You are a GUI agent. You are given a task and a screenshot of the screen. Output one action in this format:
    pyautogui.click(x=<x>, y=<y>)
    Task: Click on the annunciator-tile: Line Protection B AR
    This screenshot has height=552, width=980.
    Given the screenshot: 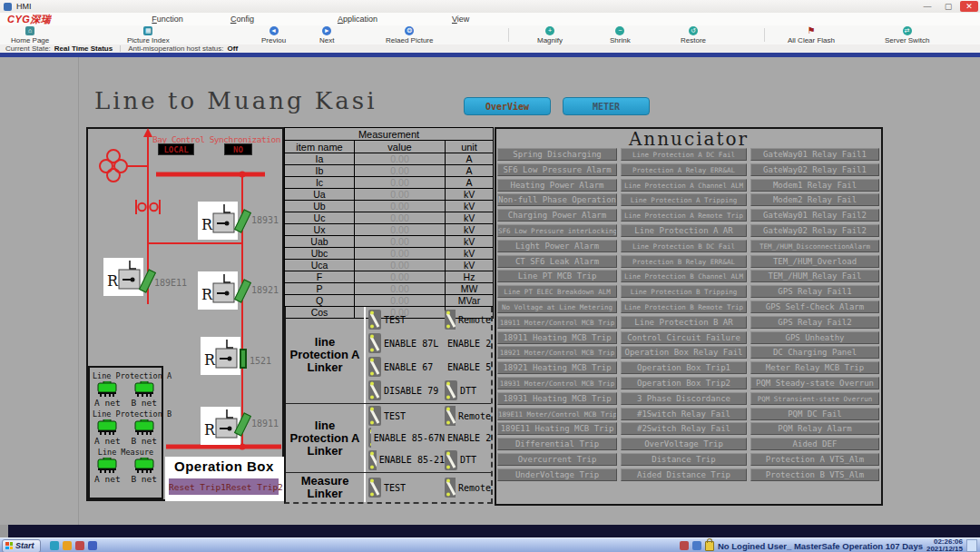 What is the action you would take?
    pyautogui.click(x=684, y=322)
    